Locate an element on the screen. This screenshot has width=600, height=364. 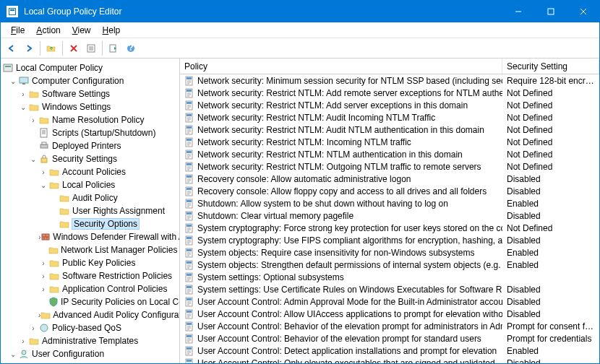
policy-row: Network security: Minimum session securi… is located at coordinates (390, 81).